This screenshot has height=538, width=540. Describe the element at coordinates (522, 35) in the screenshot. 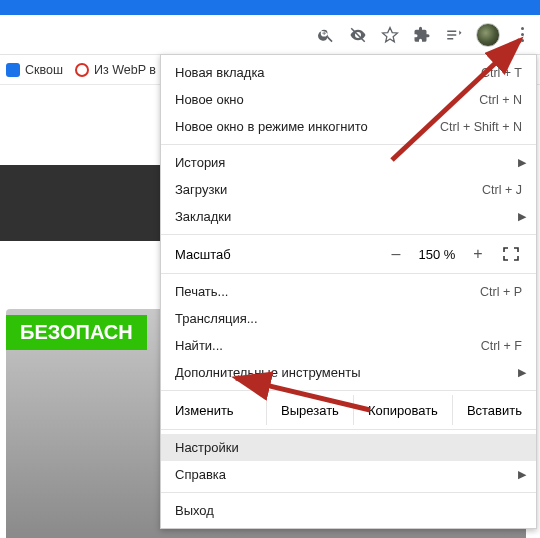

I see `kebab-menu-icon` at that location.